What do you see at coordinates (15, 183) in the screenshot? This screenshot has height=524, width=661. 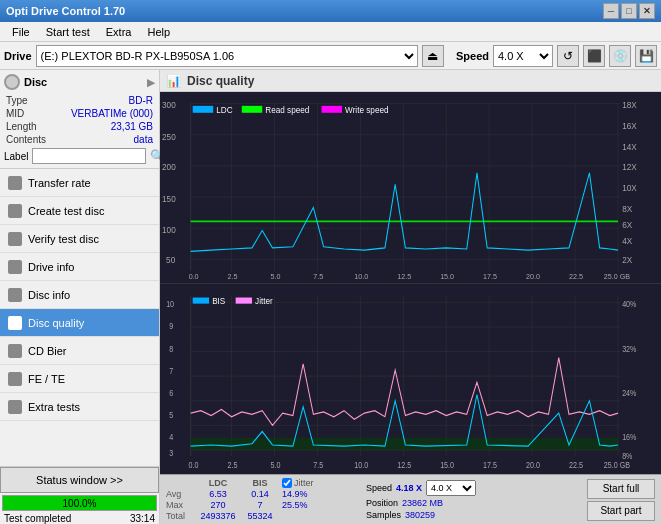 I see `transfer-rate-icon` at bounding box center [15, 183].